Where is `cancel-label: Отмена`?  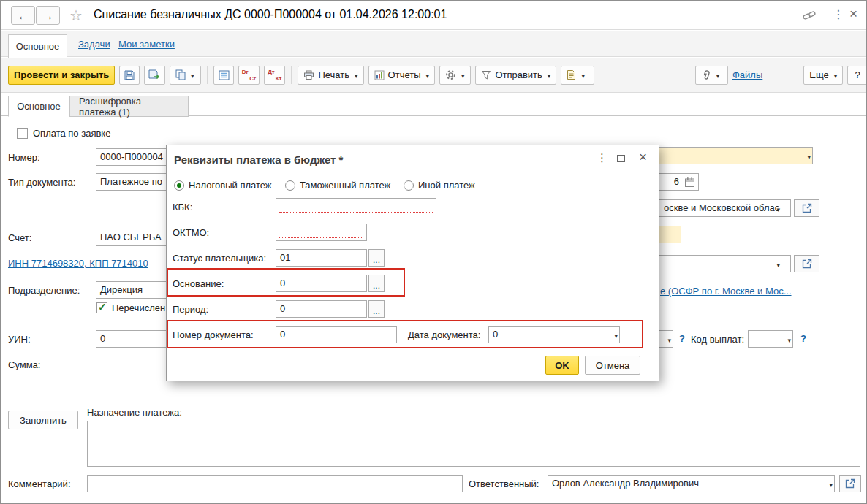
cancel-label: Отмена is located at coordinates (613, 365).